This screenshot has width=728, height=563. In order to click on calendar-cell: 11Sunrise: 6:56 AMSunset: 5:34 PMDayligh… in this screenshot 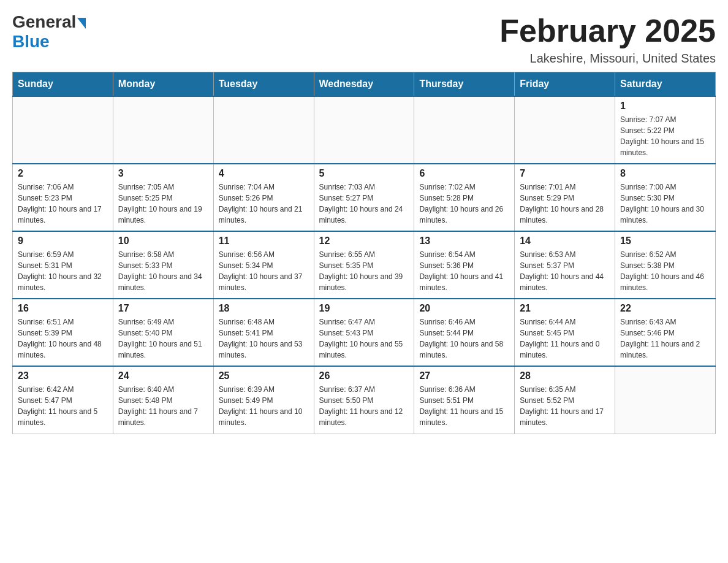, I will do `click(264, 265)`.